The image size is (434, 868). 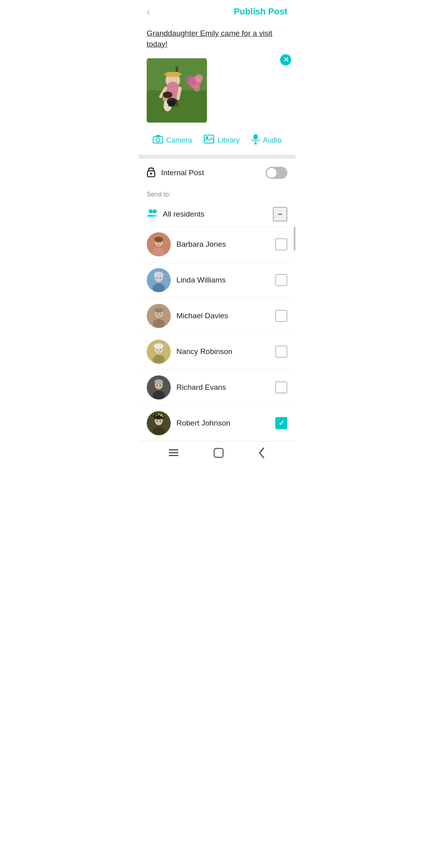 What do you see at coordinates (217, 244) in the screenshot?
I see `list-item: Barbara Jones` at bounding box center [217, 244].